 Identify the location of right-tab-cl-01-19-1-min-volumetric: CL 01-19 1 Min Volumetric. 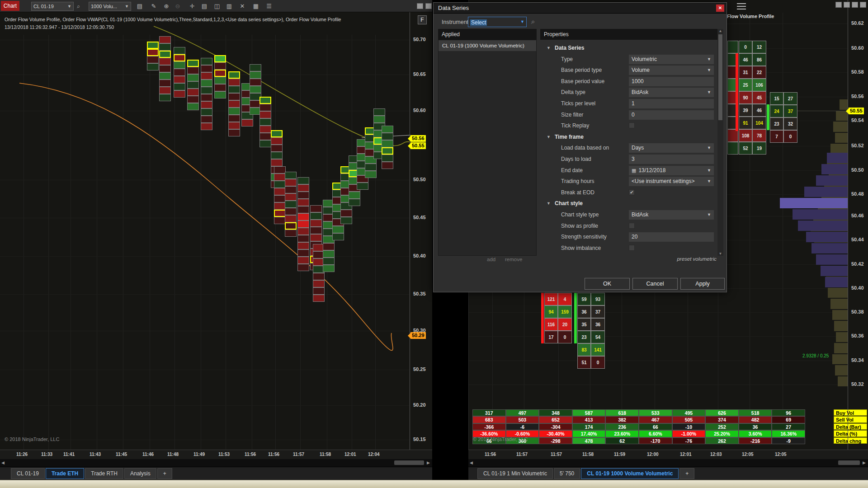
(515, 474).